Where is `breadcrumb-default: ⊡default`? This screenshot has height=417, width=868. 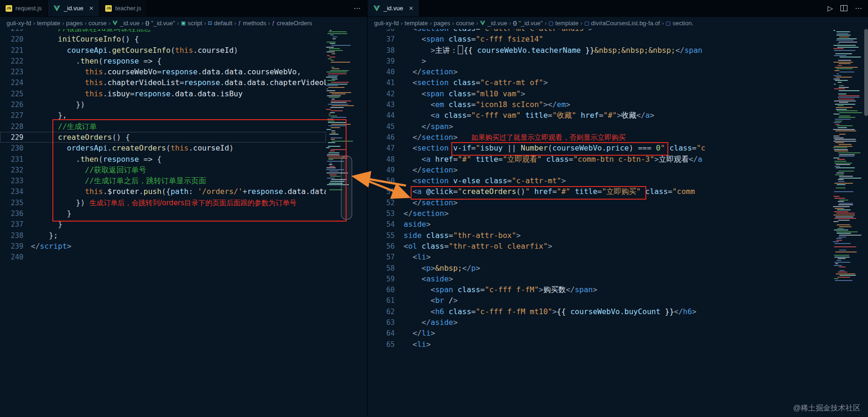 breadcrumb-default: ⊡default is located at coordinates (220, 23).